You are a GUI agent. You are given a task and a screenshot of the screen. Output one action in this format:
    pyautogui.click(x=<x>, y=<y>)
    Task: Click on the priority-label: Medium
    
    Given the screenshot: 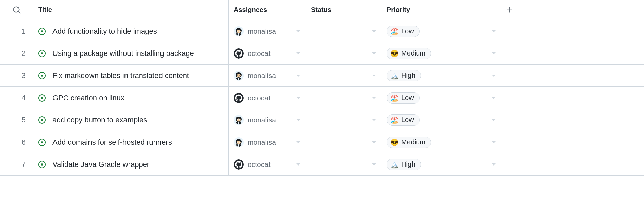 What is the action you would take?
    pyautogui.click(x=413, y=142)
    